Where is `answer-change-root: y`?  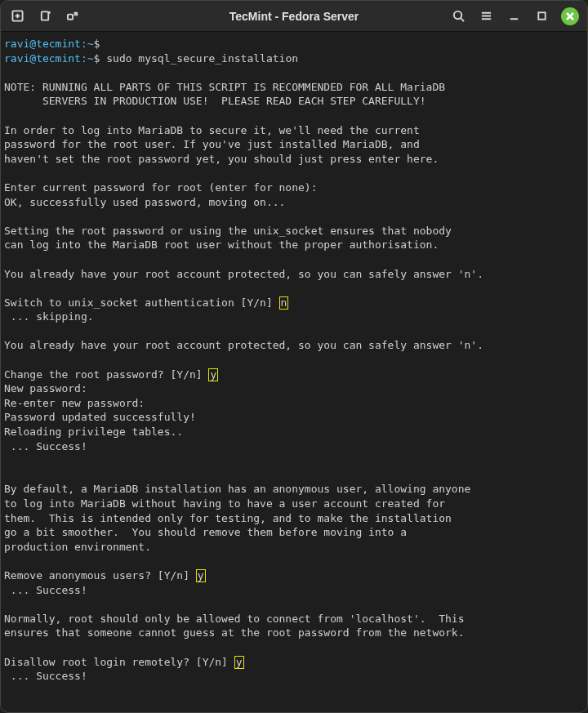 answer-change-root: y is located at coordinates (213, 375).